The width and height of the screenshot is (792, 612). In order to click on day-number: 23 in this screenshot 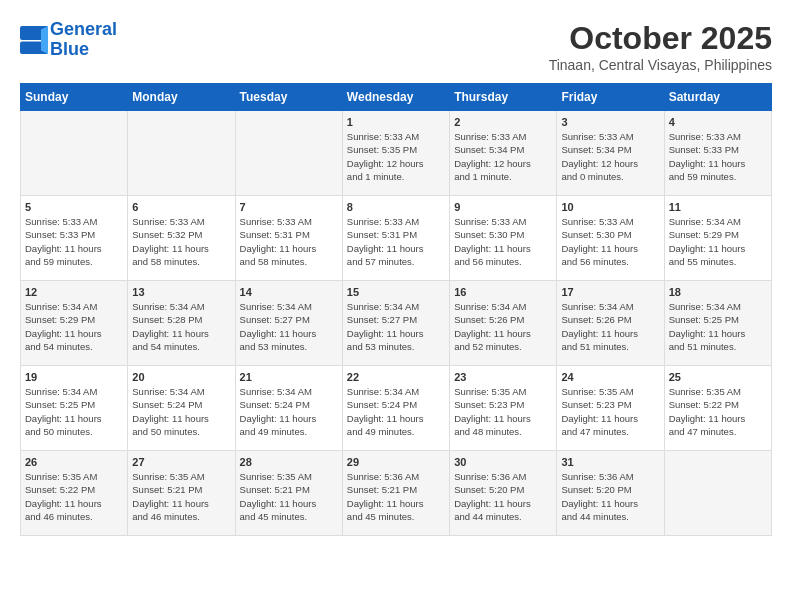, I will do `click(503, 377)`.